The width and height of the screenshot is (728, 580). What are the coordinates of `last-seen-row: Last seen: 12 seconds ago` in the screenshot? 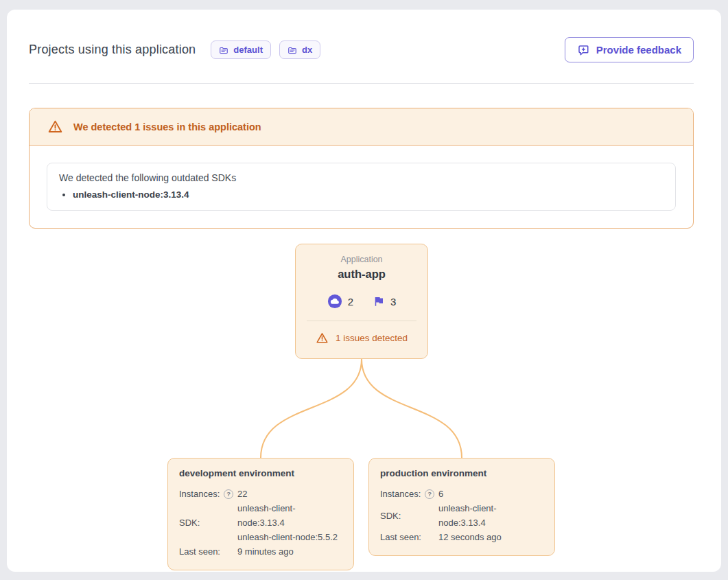 It's located at (462, 537).